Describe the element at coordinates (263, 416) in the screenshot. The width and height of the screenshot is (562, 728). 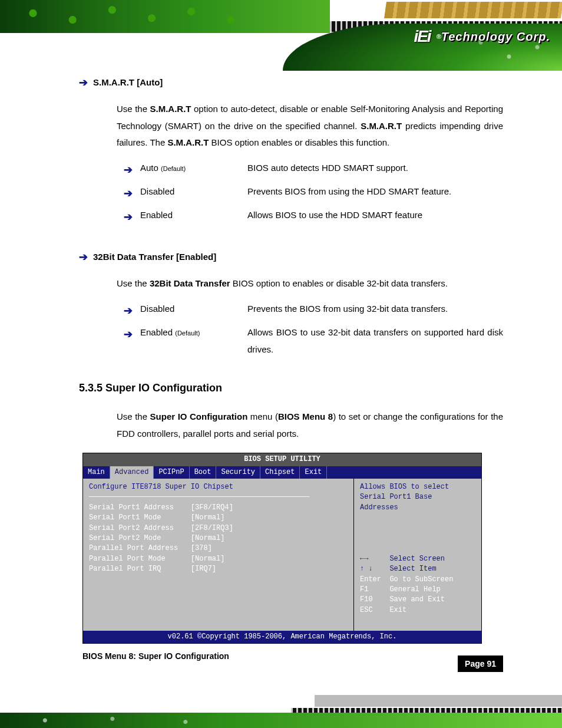
I see `text: menu (` at that location.